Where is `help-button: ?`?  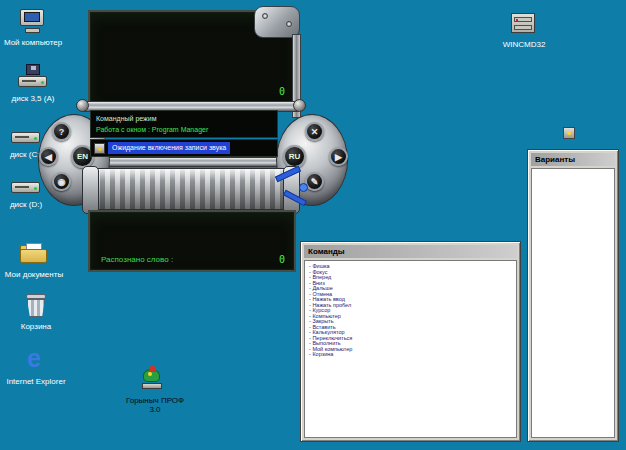 help-button: ? is located at coordinates (62, 132).